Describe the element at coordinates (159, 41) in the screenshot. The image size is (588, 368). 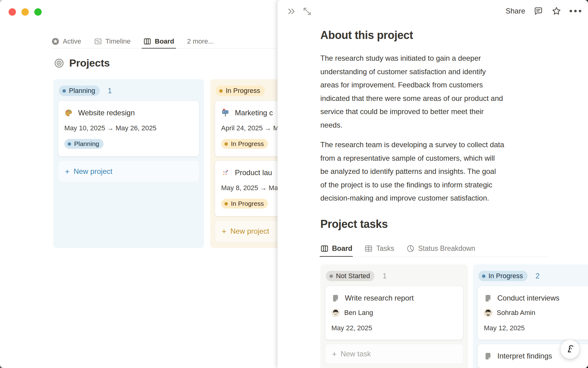
I see `tab-board: Board` at that location.